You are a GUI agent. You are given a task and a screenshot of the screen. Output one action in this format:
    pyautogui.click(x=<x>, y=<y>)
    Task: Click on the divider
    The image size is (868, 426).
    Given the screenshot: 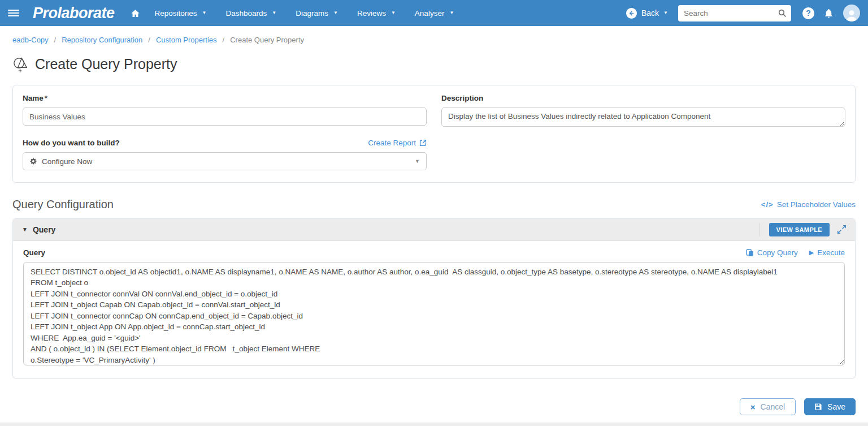 What is the action you would take?
    pyautogui.click(x=760, y=230)
    